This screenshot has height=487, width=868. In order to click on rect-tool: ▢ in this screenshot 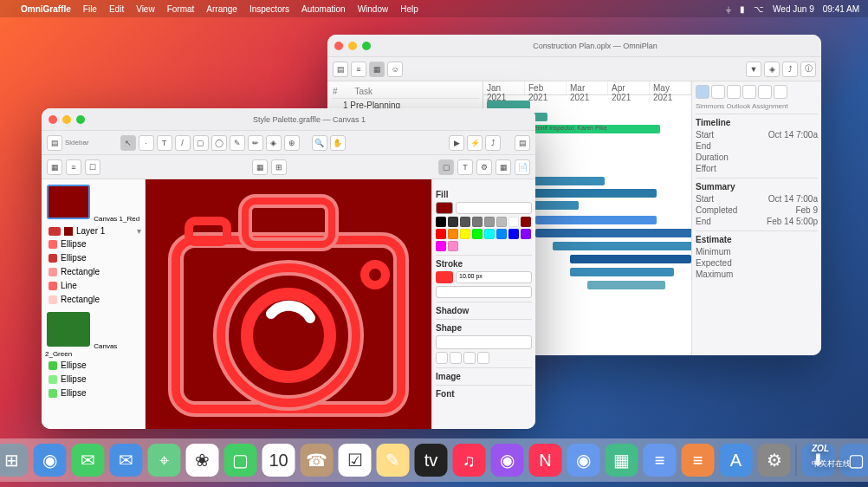, I will do `click(201, 143)`.